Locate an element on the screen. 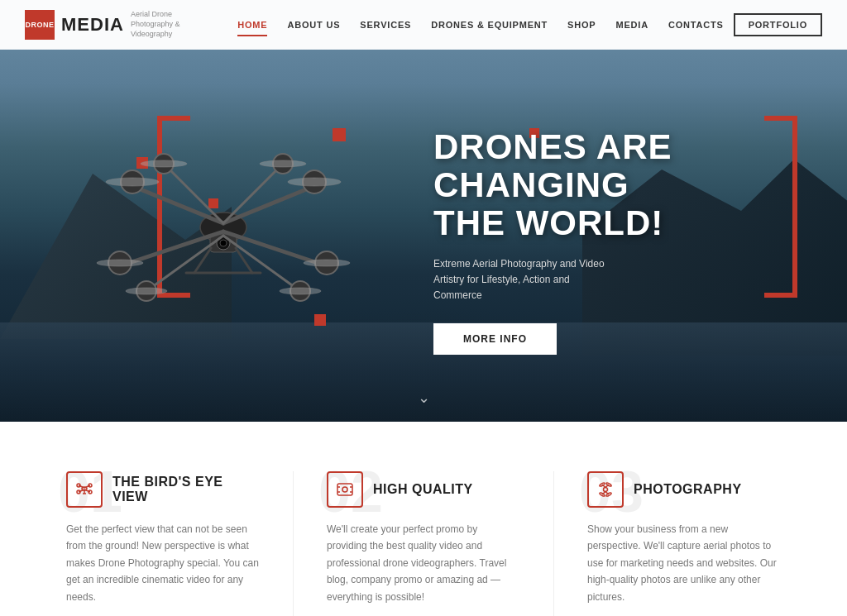  feature-header-2: HIGH QUALITY is located at coordinates (424, 489).